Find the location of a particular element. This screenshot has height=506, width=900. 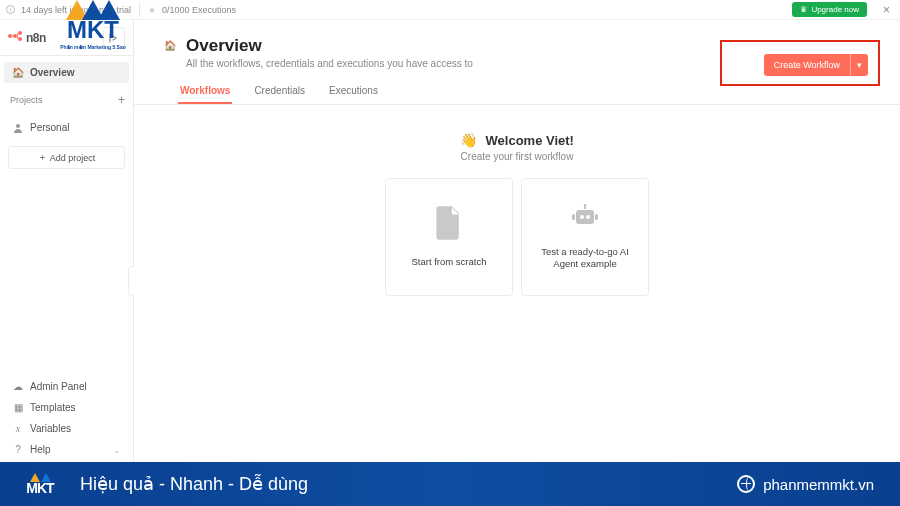

sidebar-item-templates: ▦ Templates is located at coordinates (66, 408).